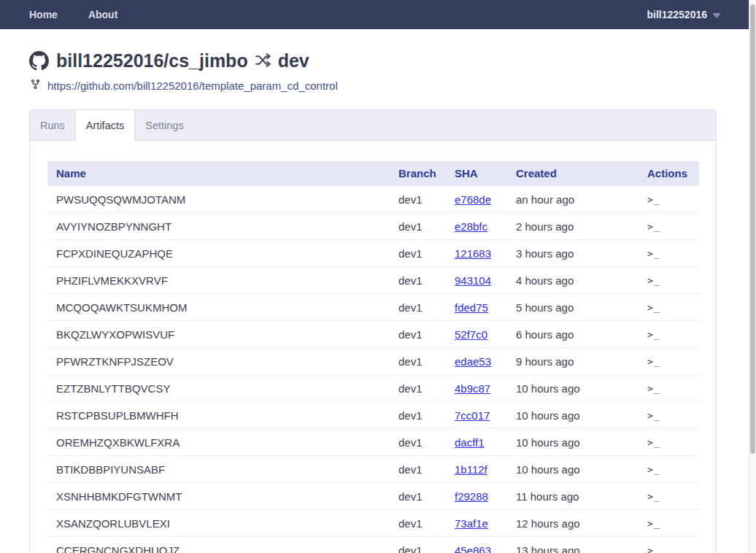 The width and height of the screenshot is (756, 553). I want to click on github-icon, so click(39, 61).